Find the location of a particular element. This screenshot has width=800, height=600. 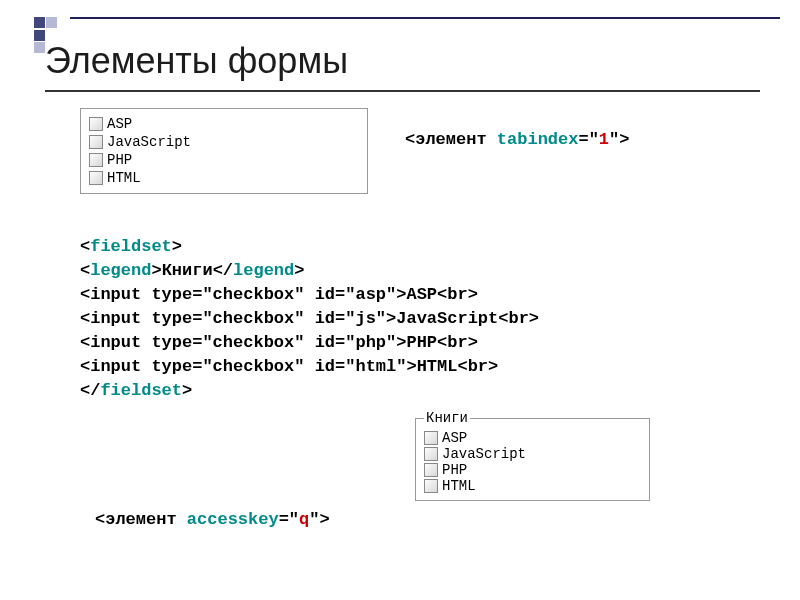

accesskey-code: <элемент accesskey="q"> is located at coordinates (212, 520).